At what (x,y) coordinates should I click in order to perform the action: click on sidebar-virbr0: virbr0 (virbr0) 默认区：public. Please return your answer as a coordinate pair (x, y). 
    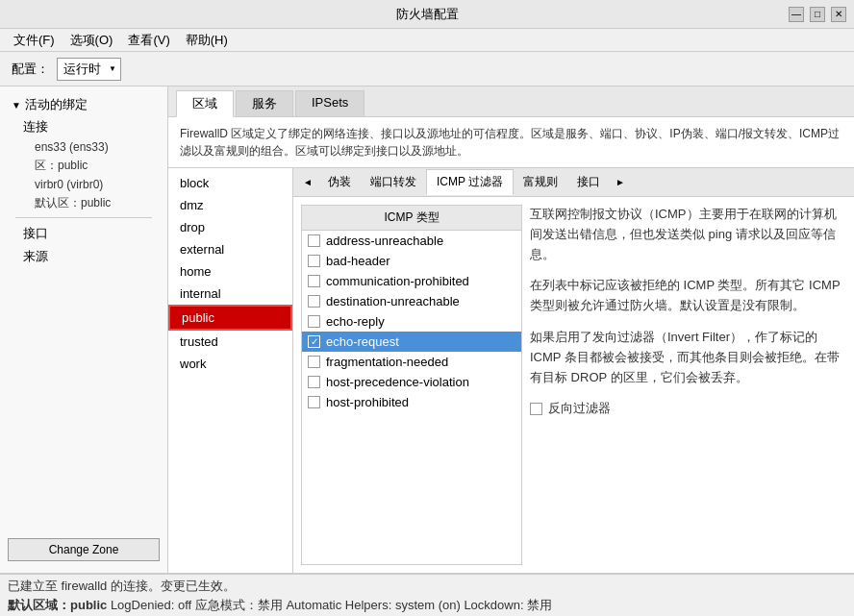
    Looking at the image, I should click on (84, 194).